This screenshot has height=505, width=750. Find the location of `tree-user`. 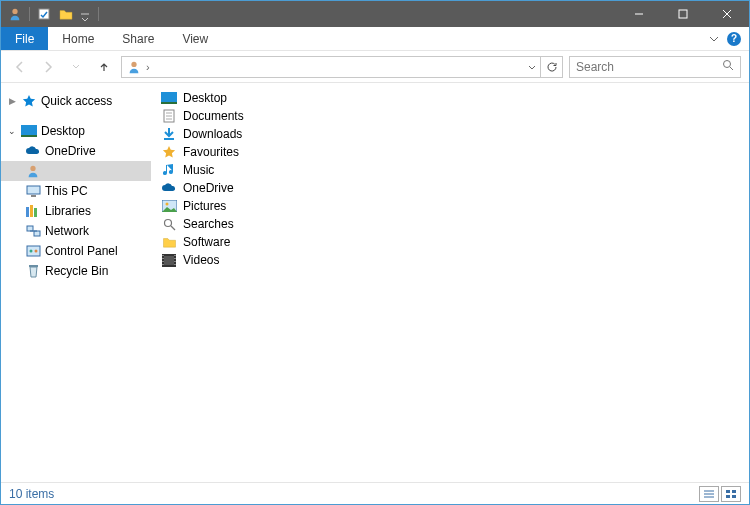

tree-user is located at coordinates (76, 171).